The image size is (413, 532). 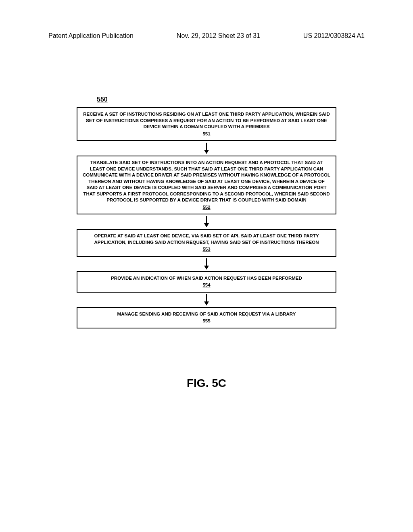 I want to click on box-text: RECEIVE A SET OF INSTRUCTIONS RESIDING O…, so click(x=206, y=120).